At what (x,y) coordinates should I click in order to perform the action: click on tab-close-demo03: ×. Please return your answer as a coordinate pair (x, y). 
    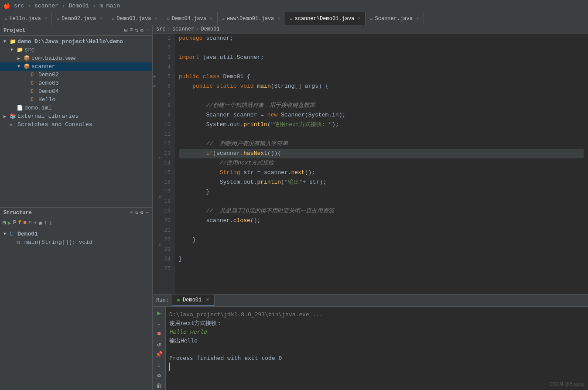
    Looking at the image, I should click on (156, 19).